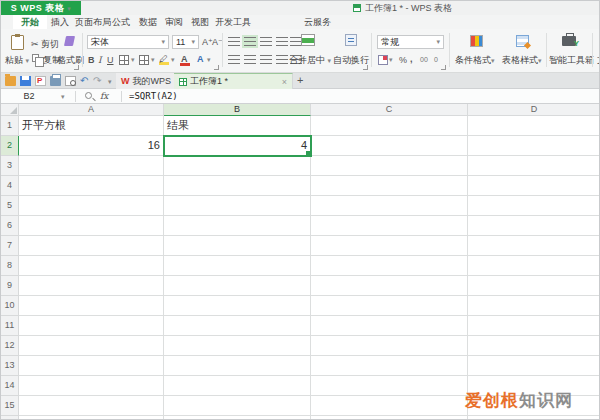 Image resolution: width=600 pixels, height=420 pixels. What do you see at coordinates (148, 22) in the screenshot?
I see `menu-tab-4: 数据` at bounding box center [148, 22].